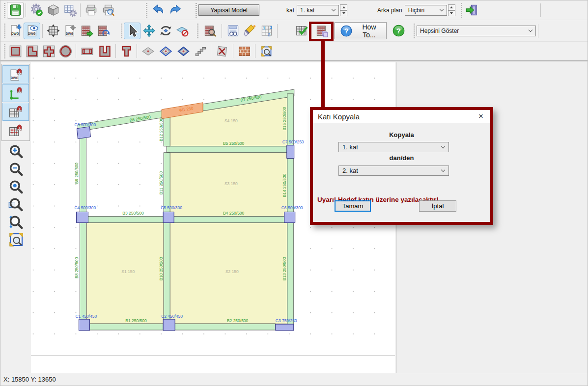  I want to click on dialog-titlebar: Katı Kopyala ×, so click(402, 117).